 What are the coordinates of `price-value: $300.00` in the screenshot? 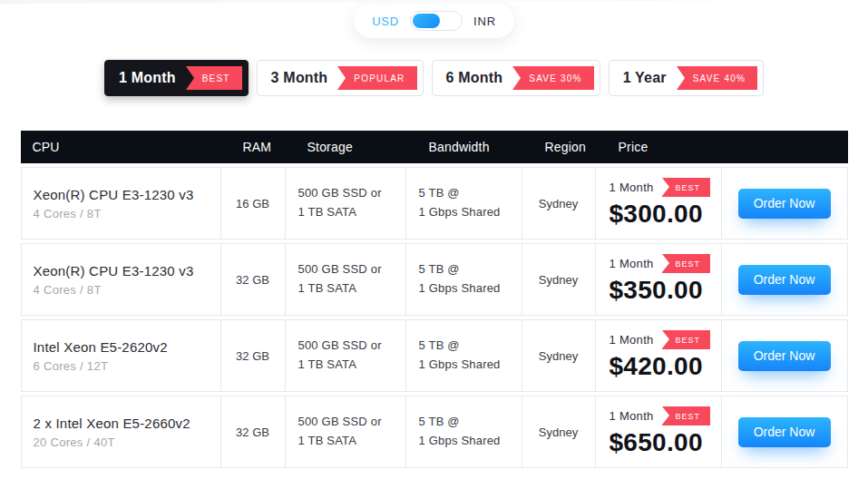 It's located at (666, 214).